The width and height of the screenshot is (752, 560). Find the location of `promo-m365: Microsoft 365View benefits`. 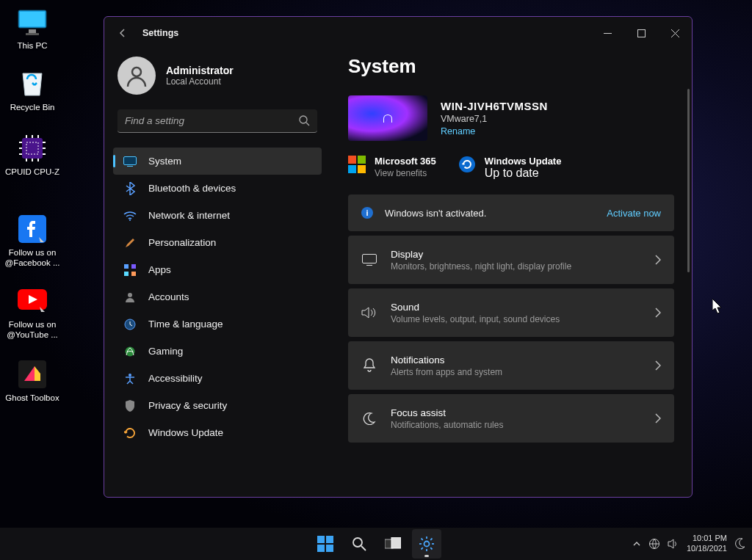

promo-m365: Microsoft 365View benefits is located at coordinates (392, 167).